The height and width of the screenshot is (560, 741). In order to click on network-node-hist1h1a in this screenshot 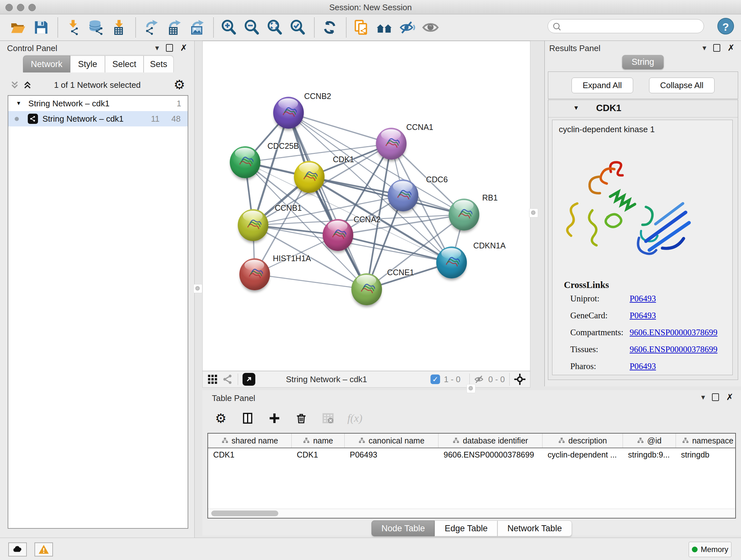, I will do `click(255, 274)`.